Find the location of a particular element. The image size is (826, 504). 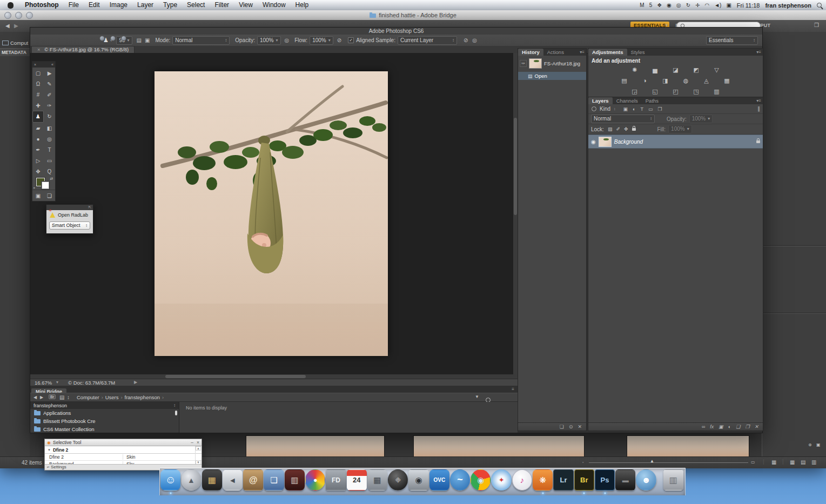

volume-icon: ◄) is located at coordinates (717, 5).